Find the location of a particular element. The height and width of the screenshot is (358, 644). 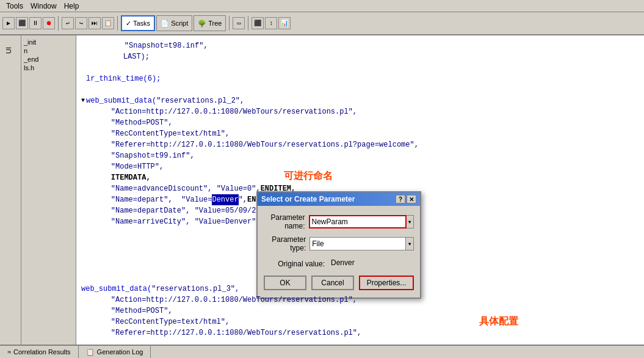

original-value-label: Original value: is located at coordinates (294, 264).